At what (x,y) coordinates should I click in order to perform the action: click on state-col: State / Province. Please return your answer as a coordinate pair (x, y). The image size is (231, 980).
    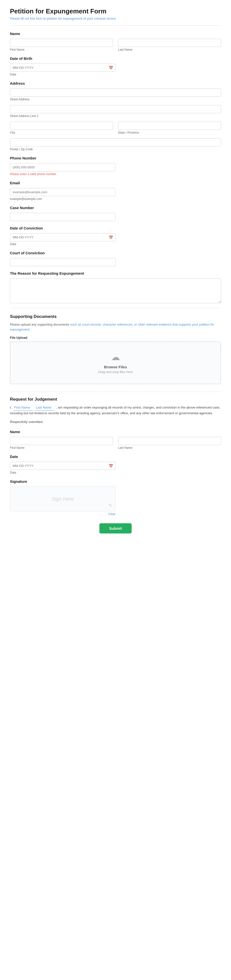
    Looking at the image, I should click on (170, 128).